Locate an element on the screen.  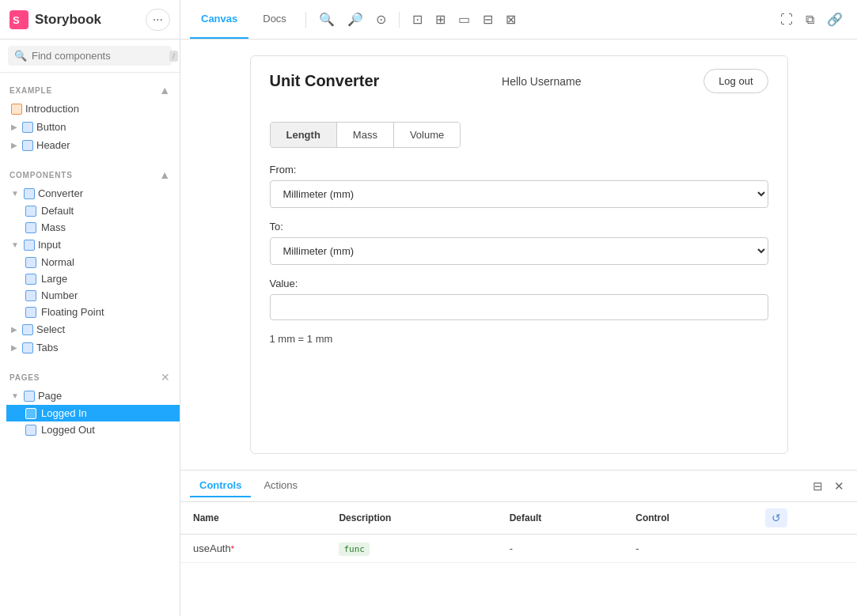
section-header-pages: PAGES ✕ is located at coordinates (90, 377).